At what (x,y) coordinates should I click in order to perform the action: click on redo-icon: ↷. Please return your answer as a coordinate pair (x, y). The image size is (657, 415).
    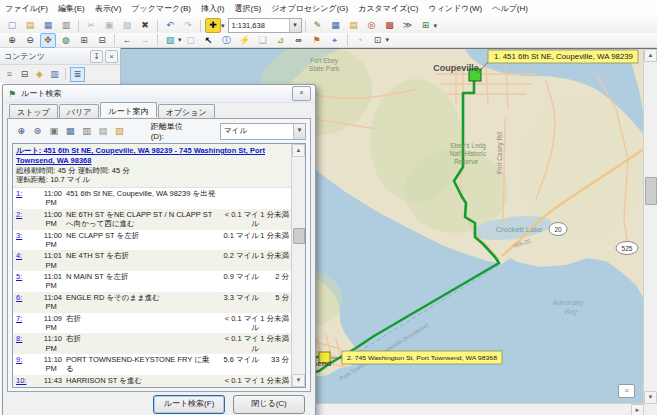
    Looking at the image, I should click on (188, 26).